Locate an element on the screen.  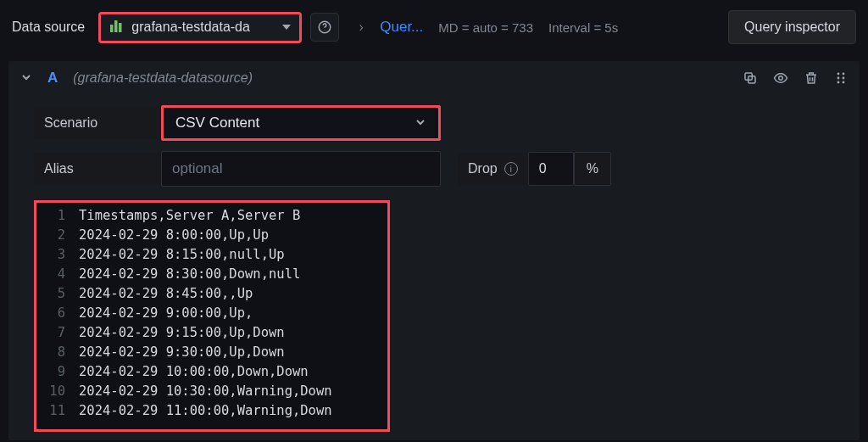
line-number: 9 is located at coordinates (58, 372).